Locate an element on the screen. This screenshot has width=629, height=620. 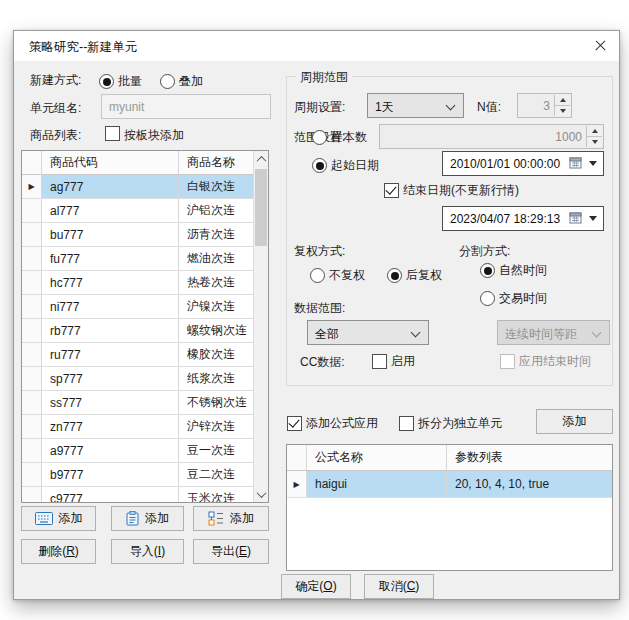
calendar-icon is located at coordinates (576, 164).